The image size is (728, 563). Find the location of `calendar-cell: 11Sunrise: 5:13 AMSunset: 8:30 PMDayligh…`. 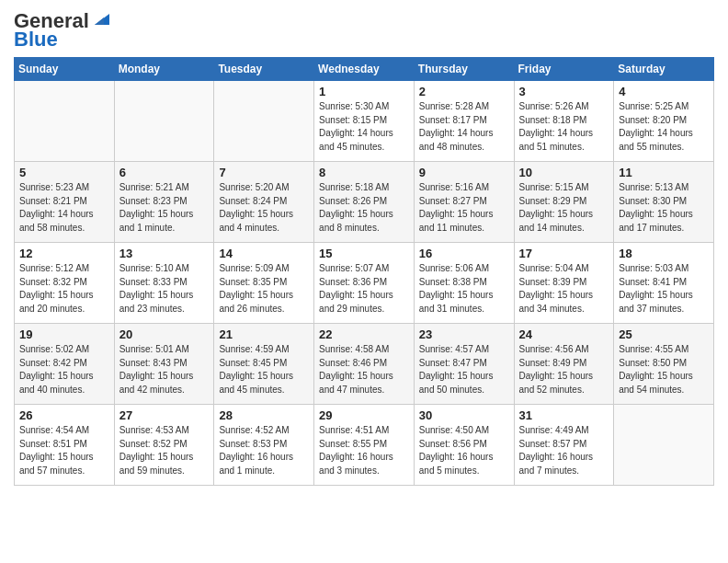

calendar-cell: 11Sunrise: 5:13 AMSunset: 8:30 PMDayligh… is located at coordinates (664, 202).